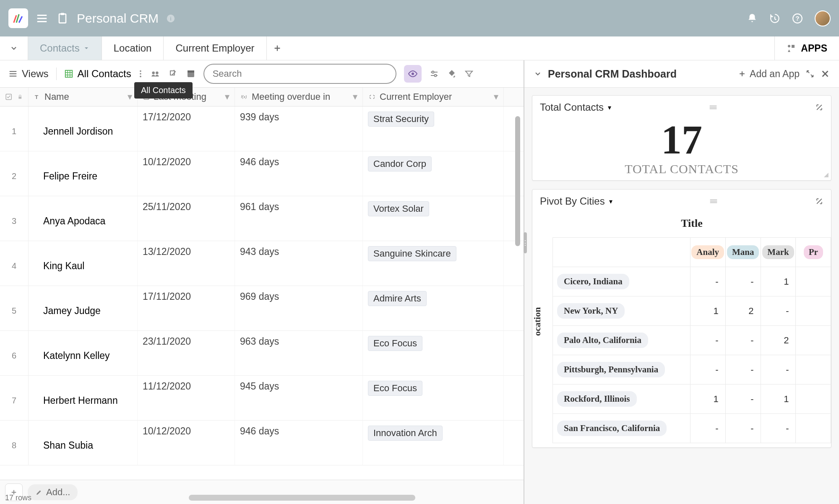 The height and width of the screenshot is (504, 839). I want to click on resize-handle-icon: ◢, so click(826, 174).